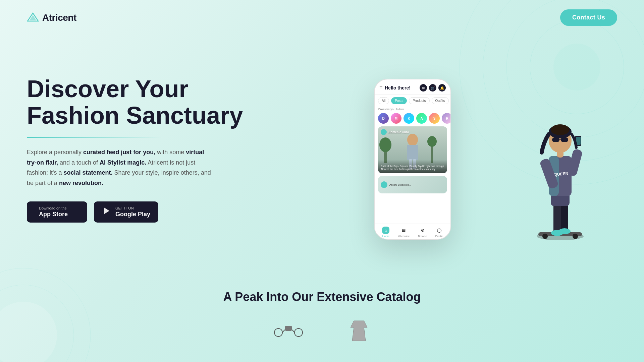 The image size is (644, 362). What do you see at coordinates (423, 230) in the screenshot?
I see `browse-nav-icon: ⊙` at bounding box center [423, 230].